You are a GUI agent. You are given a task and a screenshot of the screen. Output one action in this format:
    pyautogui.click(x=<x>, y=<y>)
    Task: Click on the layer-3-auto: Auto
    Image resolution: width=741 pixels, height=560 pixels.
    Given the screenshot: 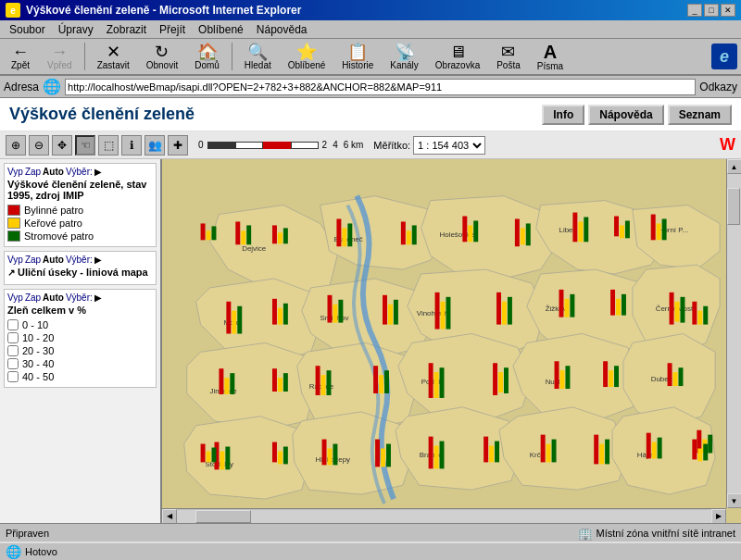 What is the action you would take?
    pyautogui.click(x=54, y=298)
    